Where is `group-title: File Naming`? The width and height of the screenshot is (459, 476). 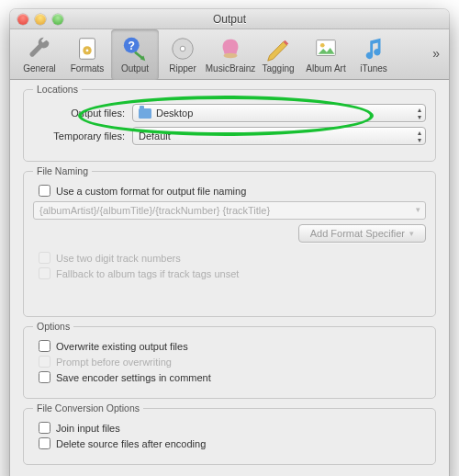 group-title: File Naming is located at coordinates (62, 171).